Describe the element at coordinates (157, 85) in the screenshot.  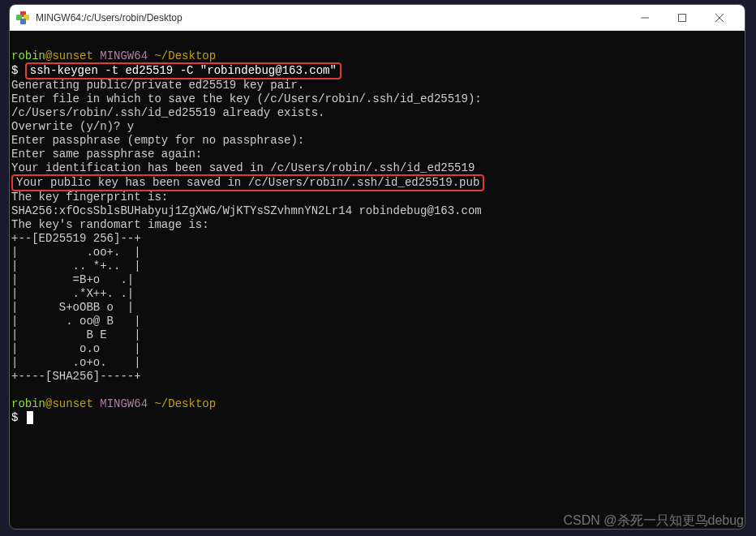
I see `output-line: Generating public/private ed25519 key pa…` at that location.